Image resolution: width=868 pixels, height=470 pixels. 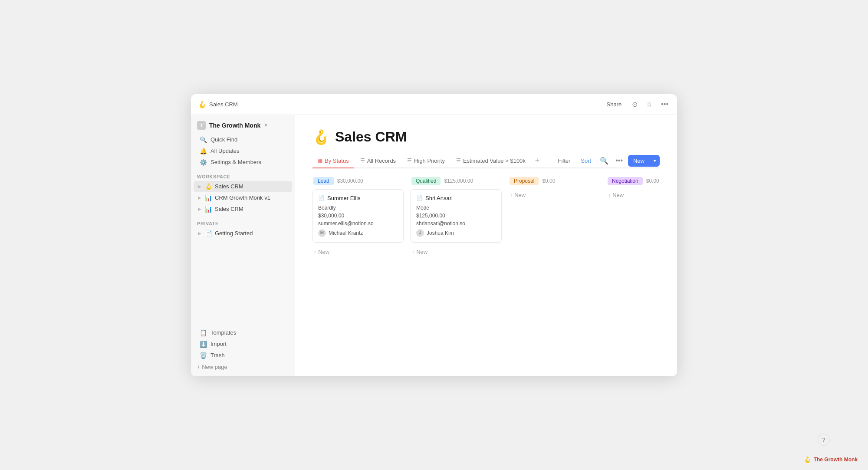 I want to click on tab-actions: Filter Sort 🔍 ••• New ▾, so click(x=607, y=161).